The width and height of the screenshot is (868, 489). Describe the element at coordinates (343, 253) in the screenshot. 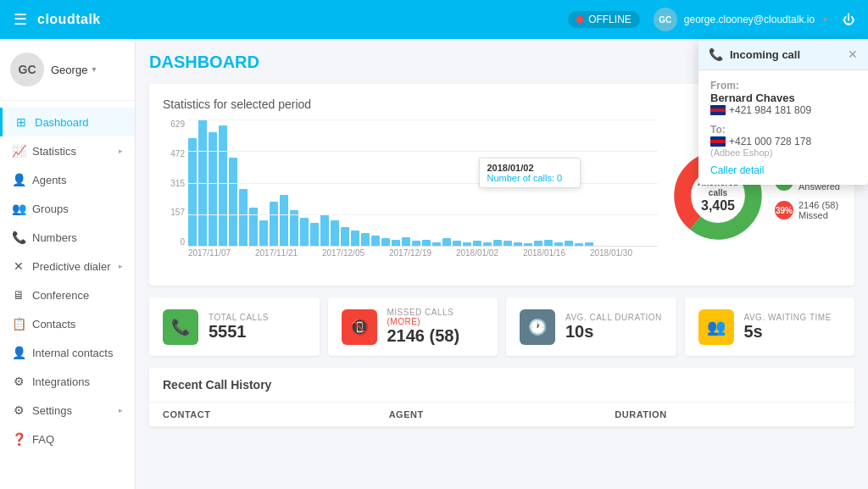

I see `x-label: 2017/12/05` at that location.